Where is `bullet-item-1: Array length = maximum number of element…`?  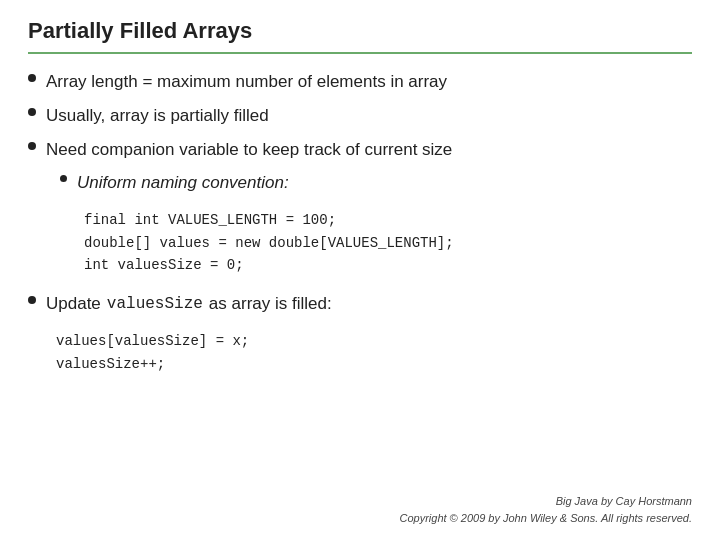
bullet-item-1: Array length = maximum number of element… is located at coordinates (360, 82).